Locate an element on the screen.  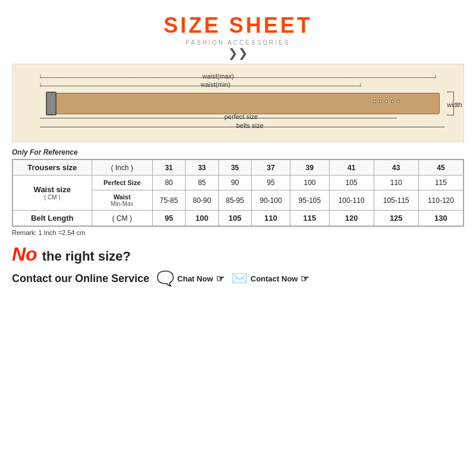
belt-length-label: Belt Length is located at coordinates (52, 218).